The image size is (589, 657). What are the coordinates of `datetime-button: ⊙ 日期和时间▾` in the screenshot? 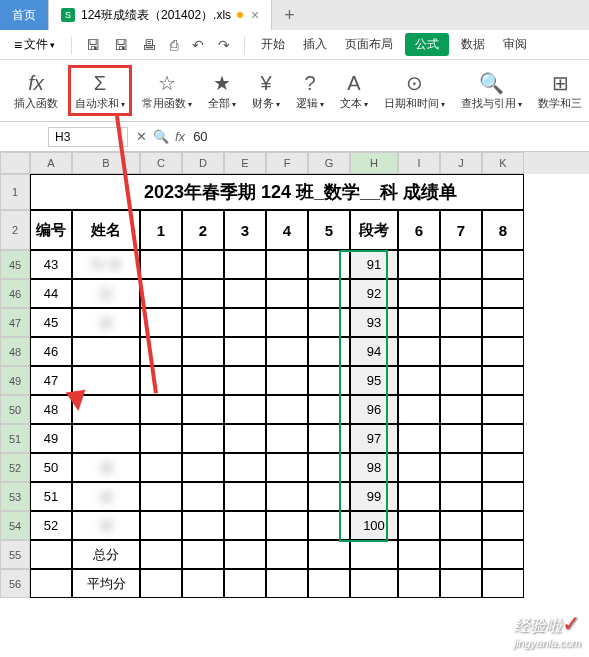 It's located at (414, 90).